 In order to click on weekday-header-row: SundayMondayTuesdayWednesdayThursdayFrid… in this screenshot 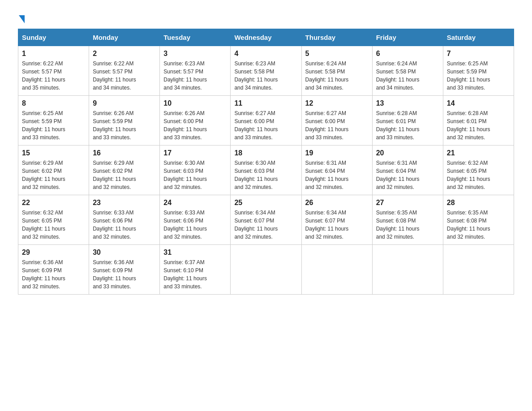, I will do `click(266, 38)`.